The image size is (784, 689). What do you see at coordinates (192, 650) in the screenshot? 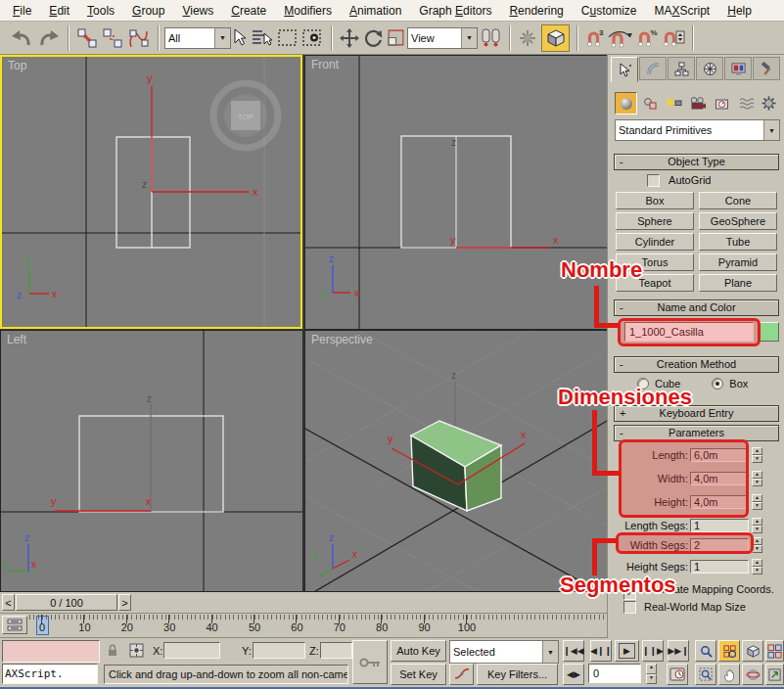
I see `x-coord-input` at bounding box center [192, 650].